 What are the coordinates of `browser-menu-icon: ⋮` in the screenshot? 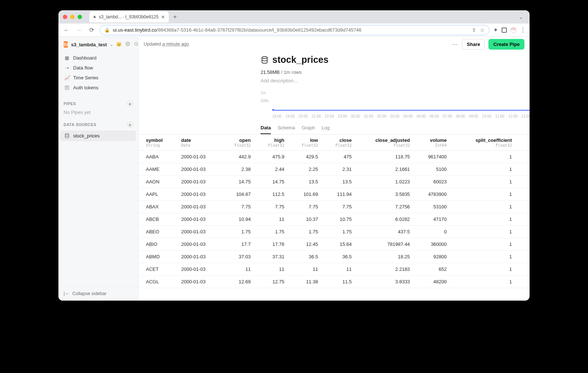 It's located at (523, 30).